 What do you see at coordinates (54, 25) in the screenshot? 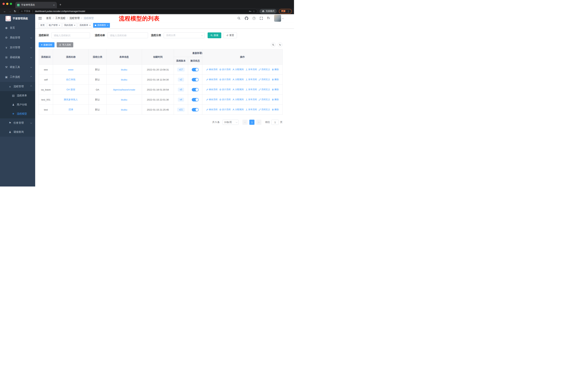
I see `tag-tenant-management: 租户管理×` at bounding box center [54, 25].